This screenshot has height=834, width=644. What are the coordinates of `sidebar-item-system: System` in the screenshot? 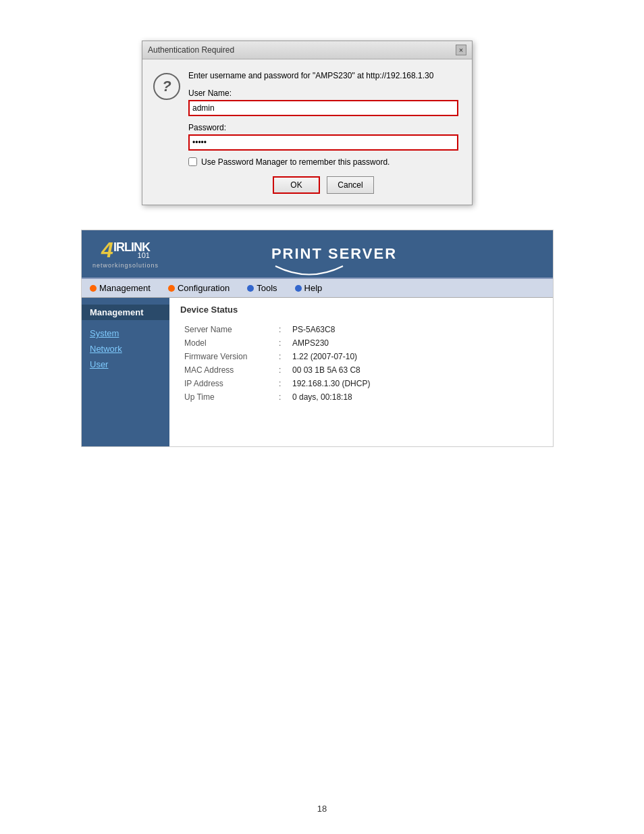 It's located at (126, 334).